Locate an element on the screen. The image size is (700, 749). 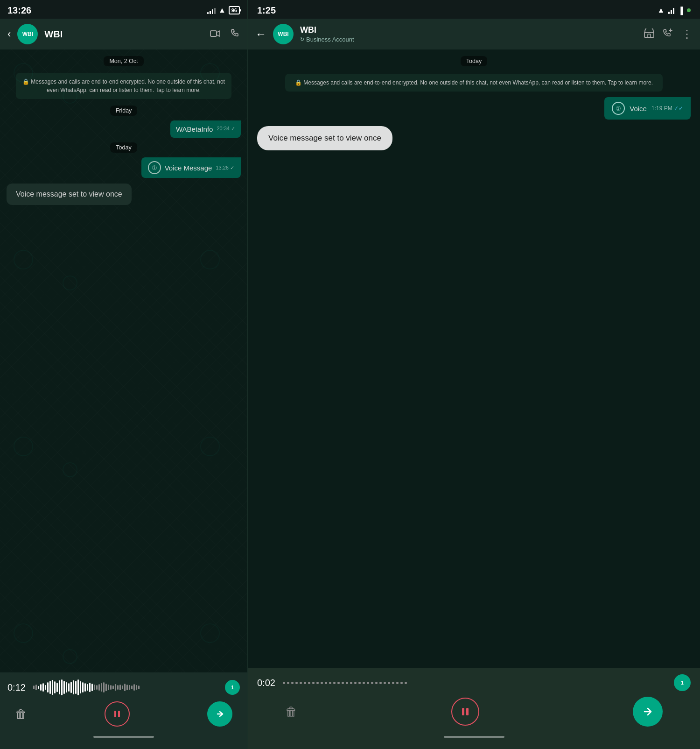
date-separator-oct: Mon, 2 Oct is located at coordinates (123, 61).